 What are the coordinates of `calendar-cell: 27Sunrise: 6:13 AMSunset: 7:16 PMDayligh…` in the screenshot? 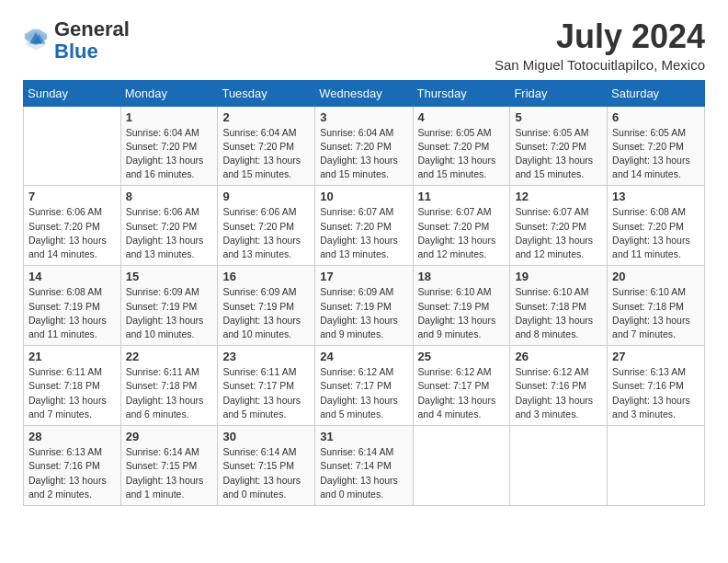 It's located at (656, 386).